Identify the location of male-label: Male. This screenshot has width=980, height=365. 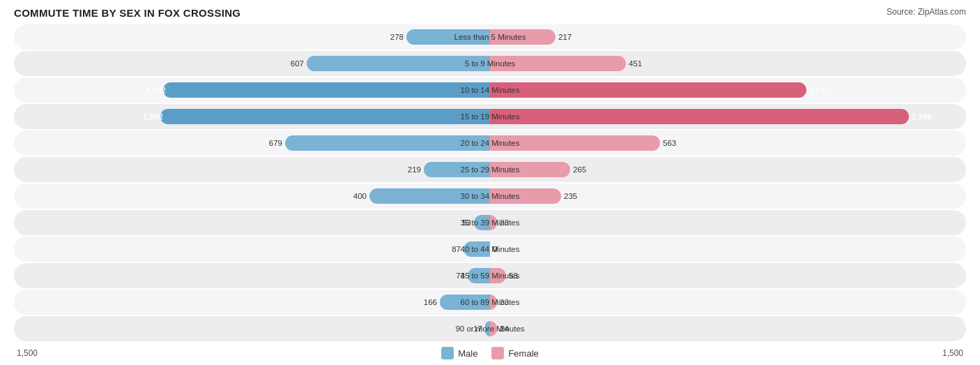
(468, 353).